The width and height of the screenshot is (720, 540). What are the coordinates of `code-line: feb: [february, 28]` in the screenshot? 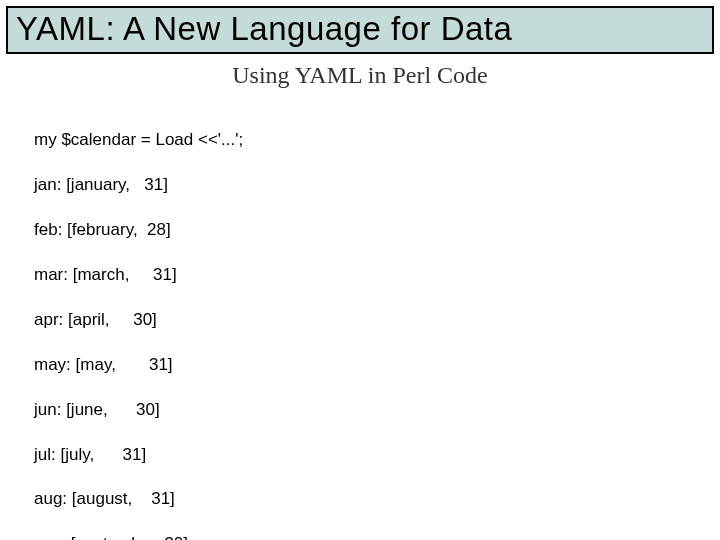 It's located at (377, 230).